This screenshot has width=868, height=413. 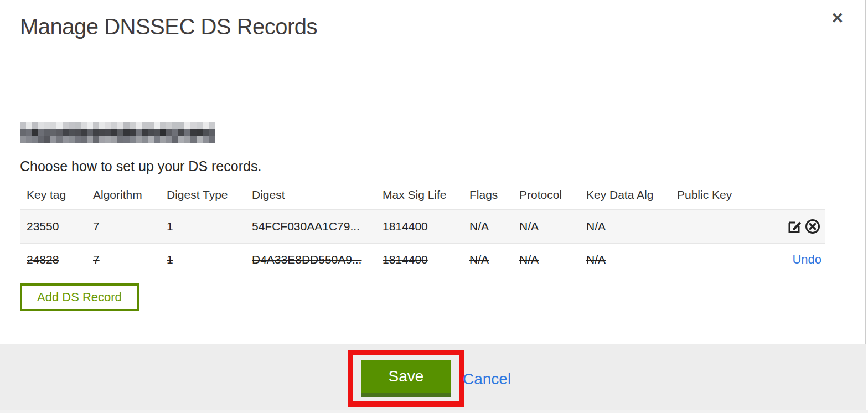 I want to click on page-background-strip, so click(x=434, y=412).